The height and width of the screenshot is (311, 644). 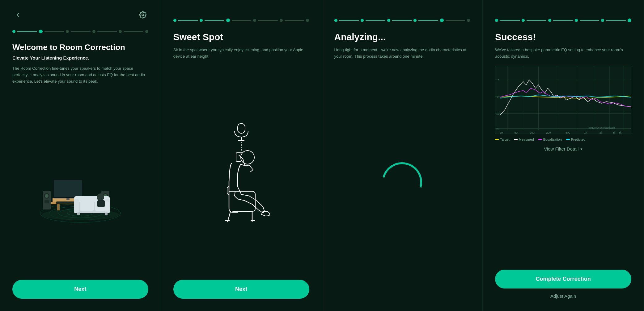 What do you see at coordinates (497, 139) in the screenshot?
I see `legend-target-color` at bounding box center [497, 139].